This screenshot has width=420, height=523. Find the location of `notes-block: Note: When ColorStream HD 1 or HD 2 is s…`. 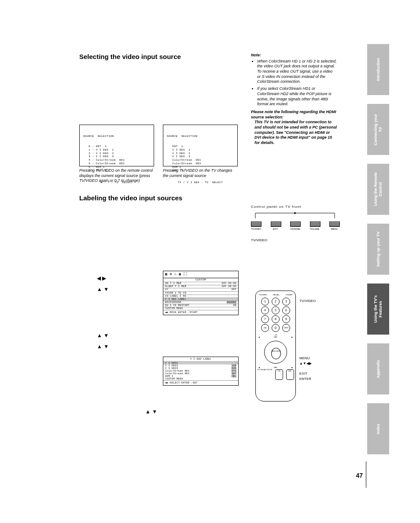

notes-block: Note: When ColorStream HD 1 or HD 2 is s… is located at coordinates (294, 99).